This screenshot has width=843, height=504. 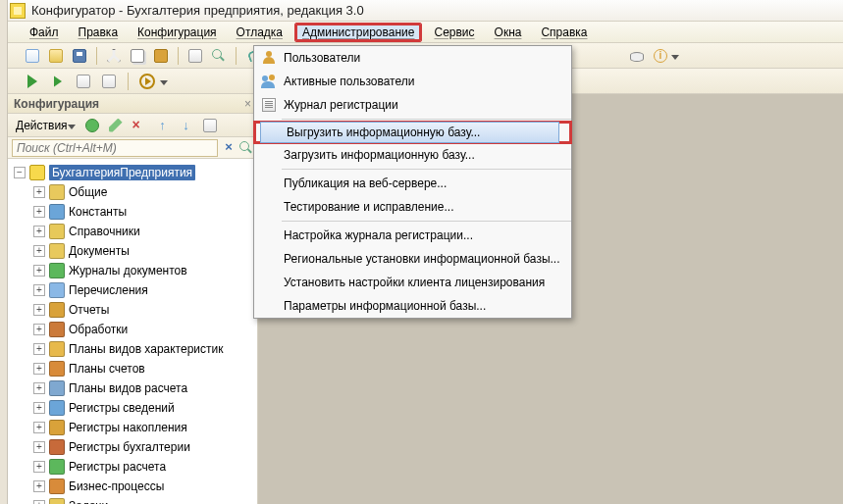 I want to click on tree-item: Планы видов расчета, so click(x=132, y=388).